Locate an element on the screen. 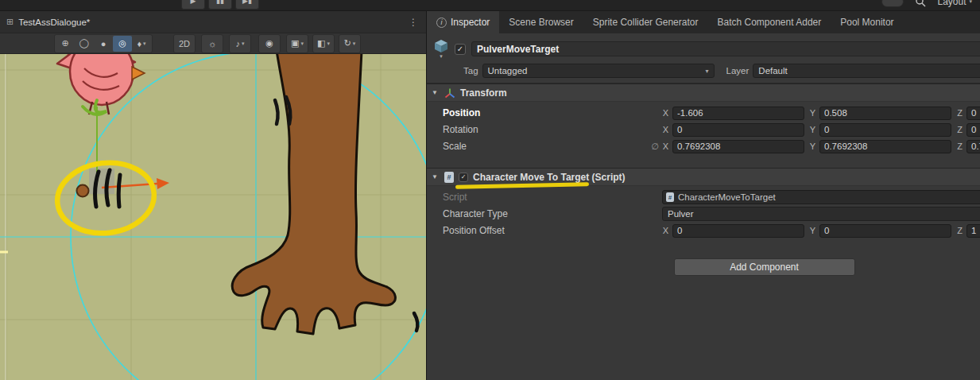 Image resolution: width=980 pixels, height=380 pixels. layer-value: Default is located at coordinates (773, 71).